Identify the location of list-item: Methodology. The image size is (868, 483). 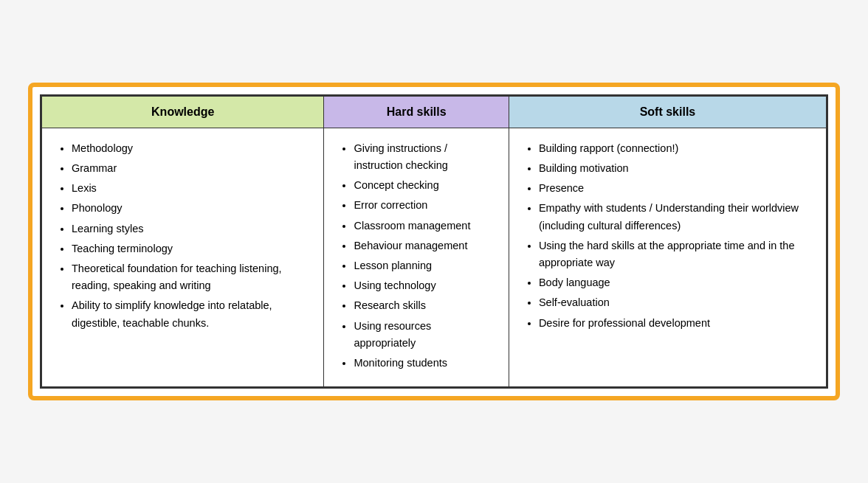
(190, 149).